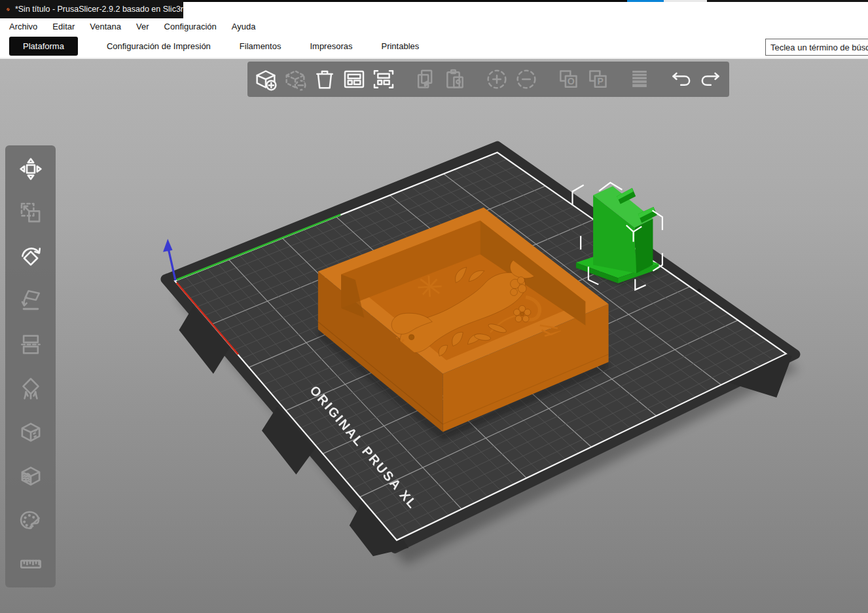 This screenshot has width=868, height=613. What do you see at coordinates (190, 26) in the screenshot?
I see `menu-configuracion: Configuración` at bounding box center [190, 26].